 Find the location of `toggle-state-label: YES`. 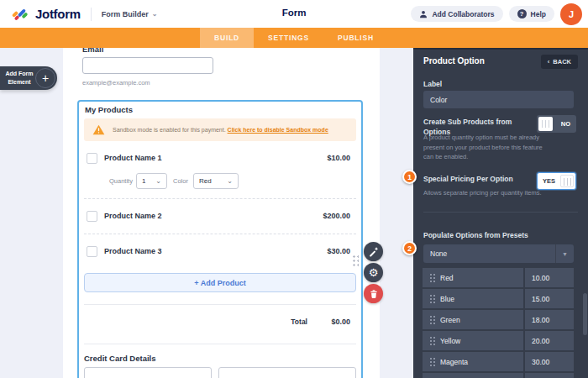

toggle-state-label: YES is located at coordinates (549, 181).